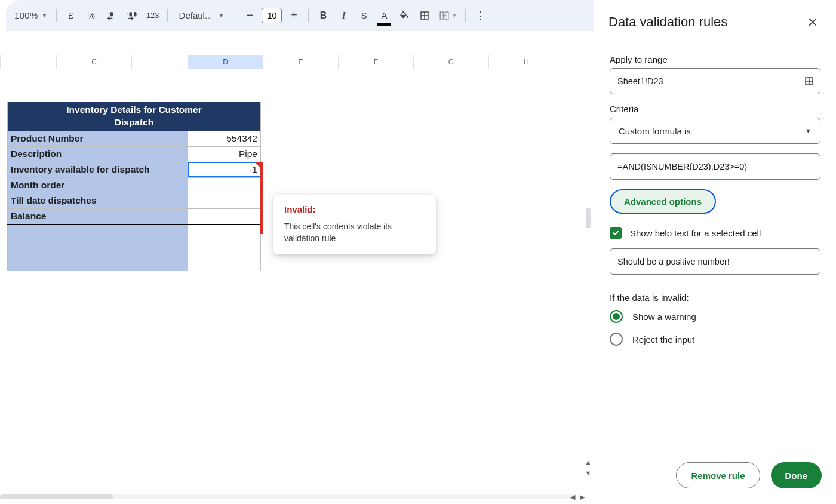 The image size is (836, 504). Describe the element at coordinates (715, 262) in the screenshot. I see `help-text-section` at that location.